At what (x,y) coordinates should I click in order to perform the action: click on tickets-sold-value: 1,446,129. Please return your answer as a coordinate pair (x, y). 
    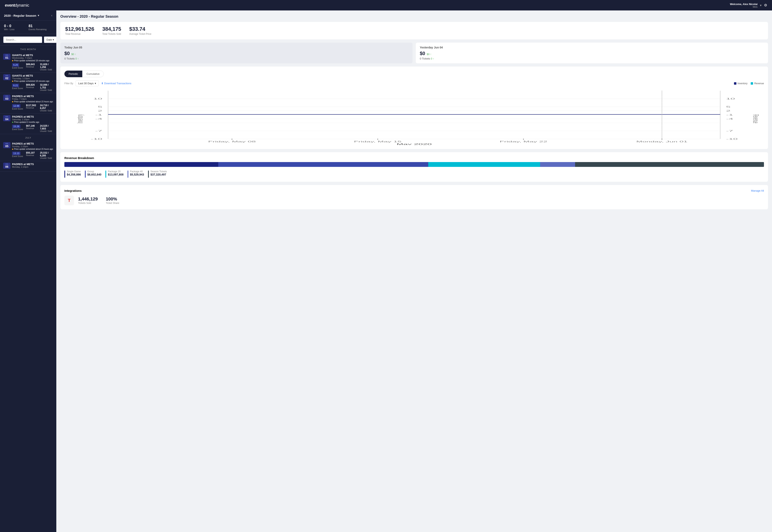
    Looking at the image, I should click on (88, 199).